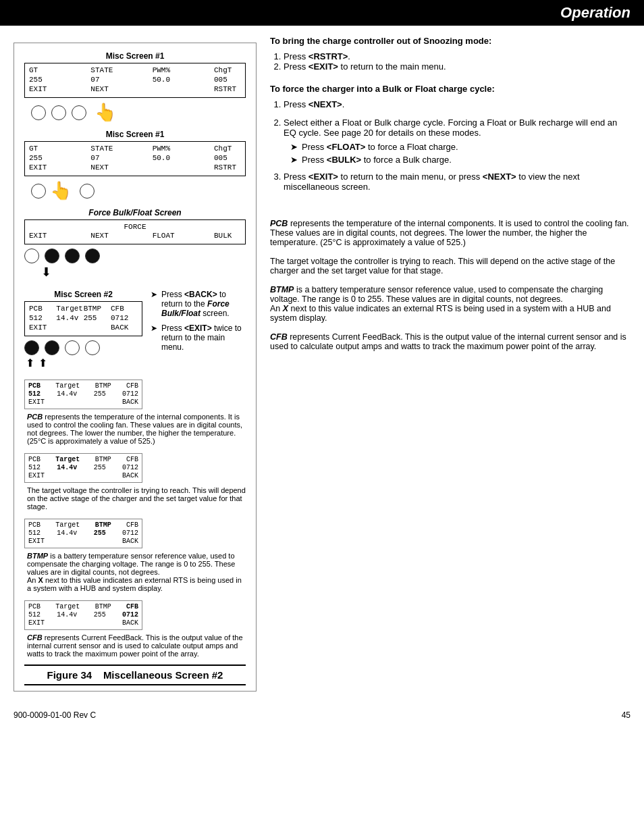  What do you see at coordinates (450, 89) in the screenshot?
I see `force-heading: To force the charger into a Bulk or Floa…` at bounding box center [450, 89].